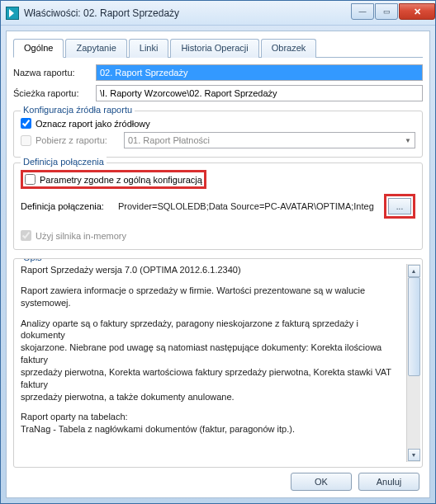 Image resolution: width=436 pixels, height=504 pixels. What do you see at coordinates (149, 48) in the screenshot?
I see `tab-links: Linki` at bounding box center [149, 48].